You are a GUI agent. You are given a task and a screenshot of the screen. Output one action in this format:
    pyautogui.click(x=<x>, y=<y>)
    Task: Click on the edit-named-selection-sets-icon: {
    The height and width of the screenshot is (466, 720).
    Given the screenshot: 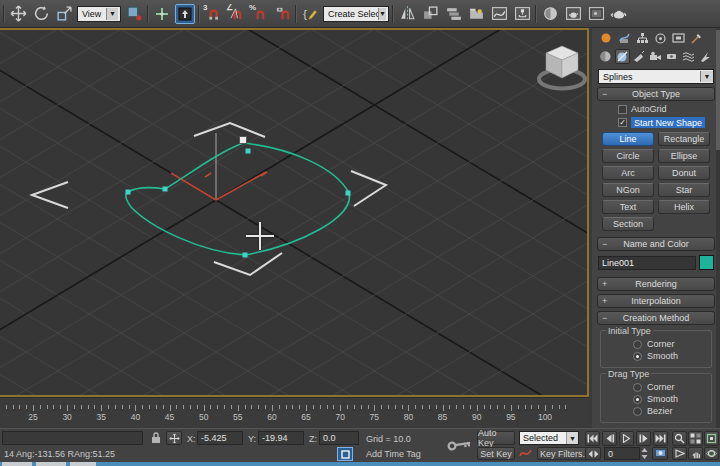 What is the action you would take?
    pyautogui.click(x=310, y=14)
    